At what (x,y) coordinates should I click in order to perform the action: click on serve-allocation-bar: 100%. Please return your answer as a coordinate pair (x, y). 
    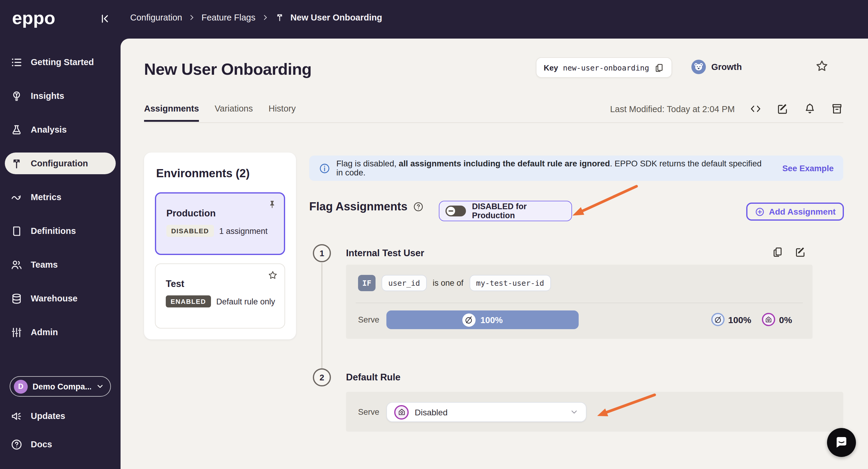
    Looking at the image, I should click on (483, 320).